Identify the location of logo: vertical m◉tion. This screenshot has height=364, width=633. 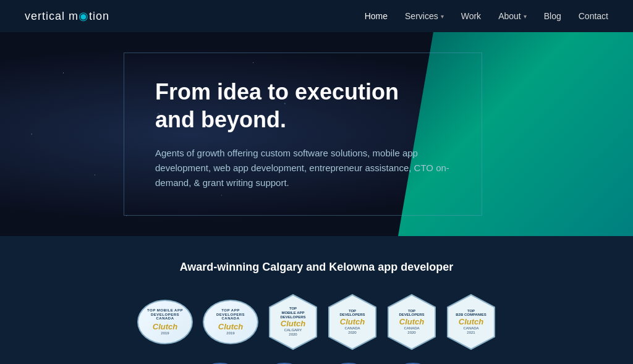
(67, 16).